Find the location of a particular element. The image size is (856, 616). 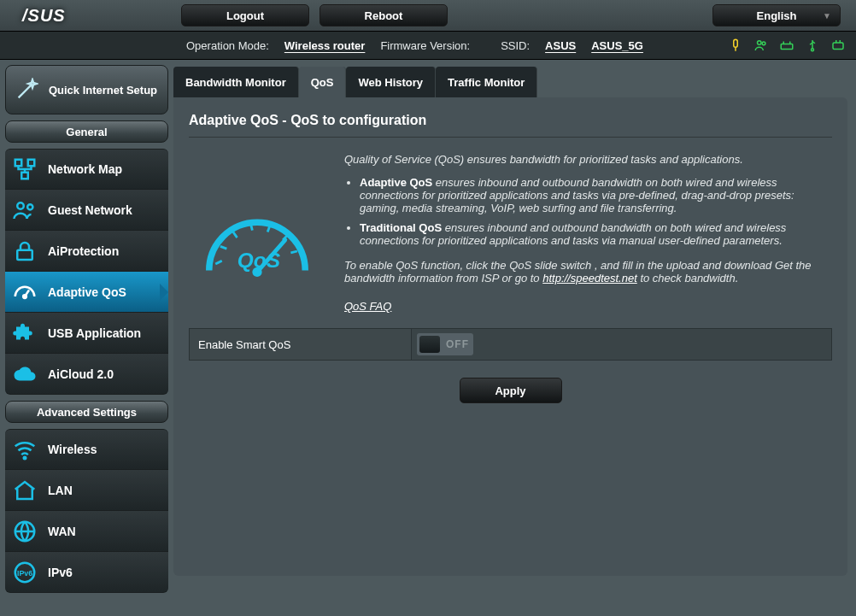

home-icon is located at coordinates (25, 490).